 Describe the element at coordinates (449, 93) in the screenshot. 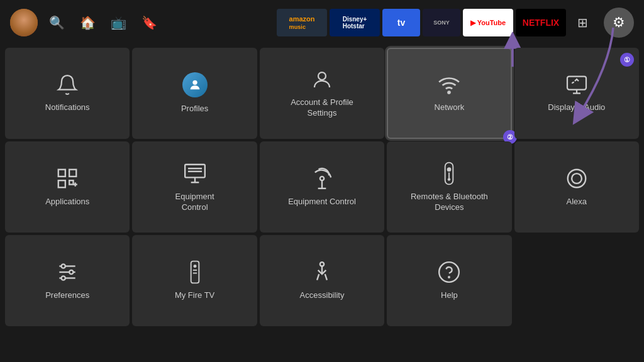

I see `network-tile: Network ②` at that location.